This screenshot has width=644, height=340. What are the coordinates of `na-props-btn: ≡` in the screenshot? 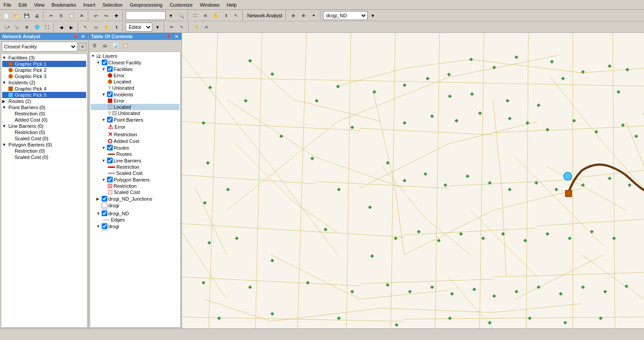 It's located at (83, 47).